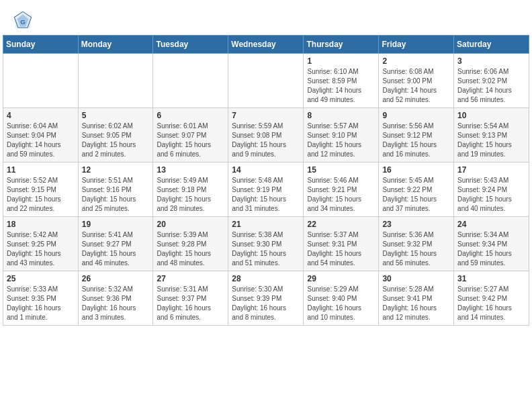  Describe the element at coordinates (266, 189) in the screenshot. I see `calendar-week-row: 11Sunrise: 5:52 AM Sunset: 9:15 PM Dayli…` at that location.